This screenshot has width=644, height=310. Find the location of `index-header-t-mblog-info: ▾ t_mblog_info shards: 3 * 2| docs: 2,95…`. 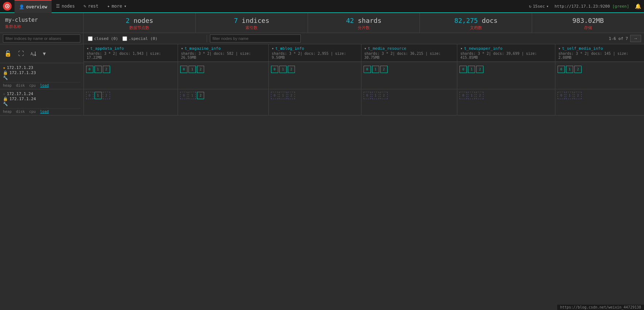

index-header-t-mblog-info: ▾ t_mblog_info shards: 3 * 2| docs: 2,95… is located at coordinates (315, 54).